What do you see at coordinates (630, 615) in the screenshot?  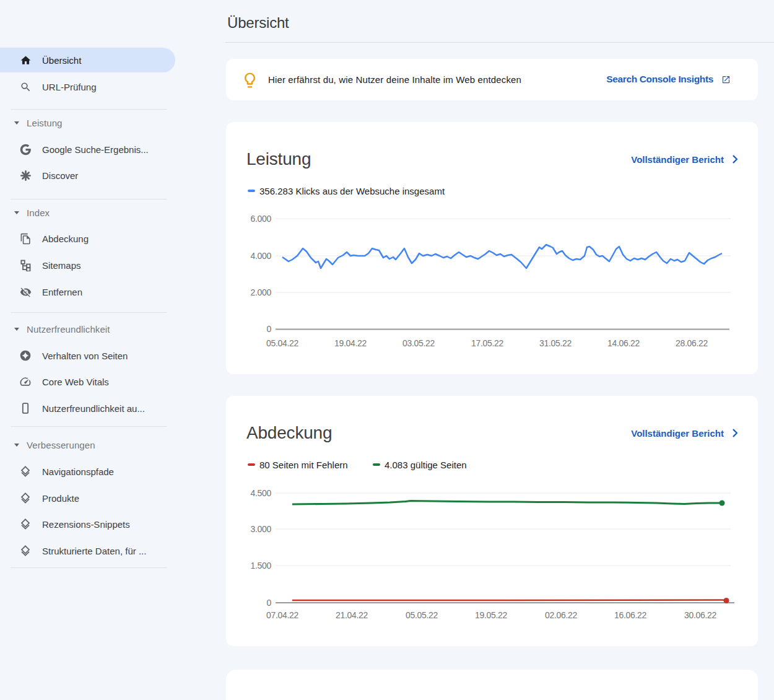 I see `svg-text: 16.06.22` at bounding box center [630, 615].